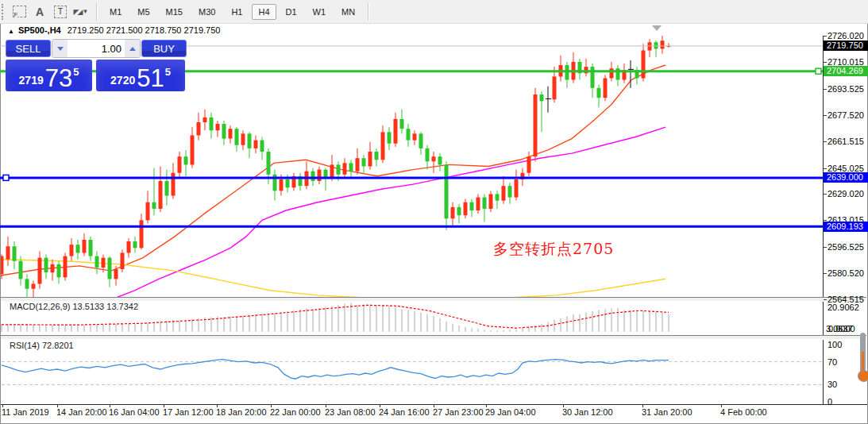  What do you see at coordinates (348, 12) in the screenshot?
I see `timeframe-button-mn: MN` at bounding box center [348, 12].